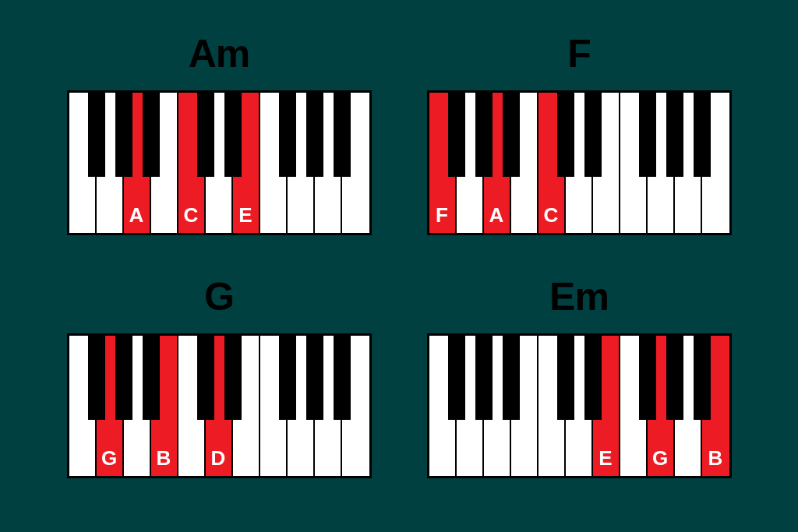 The image size is (798, 532). What do you see at coordinates (580, 406) in the screenshot?
I see `keyboard: EGB` at bounding box center [580, 406].